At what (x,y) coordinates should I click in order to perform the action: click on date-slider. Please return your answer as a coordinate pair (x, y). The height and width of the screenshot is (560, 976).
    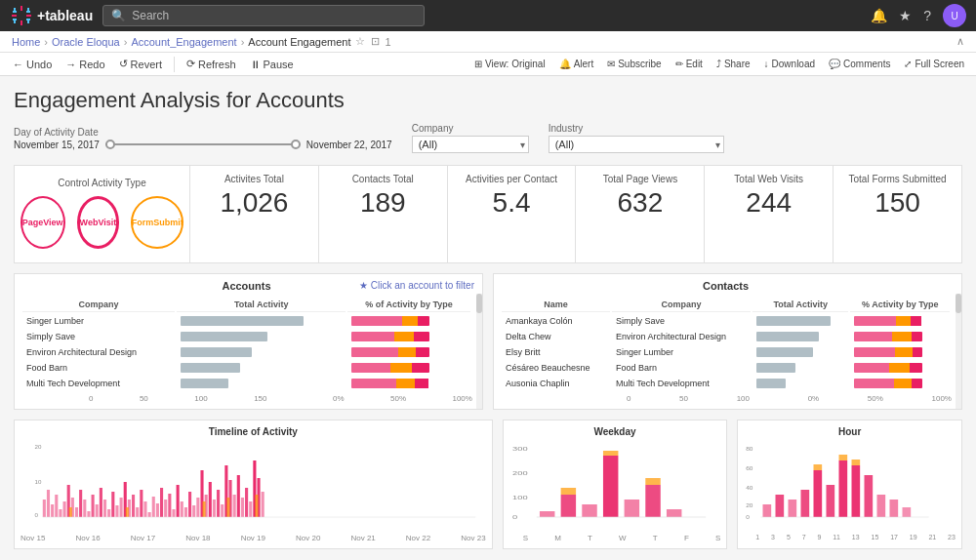
    Looking at the image, I should click on (203, 144).